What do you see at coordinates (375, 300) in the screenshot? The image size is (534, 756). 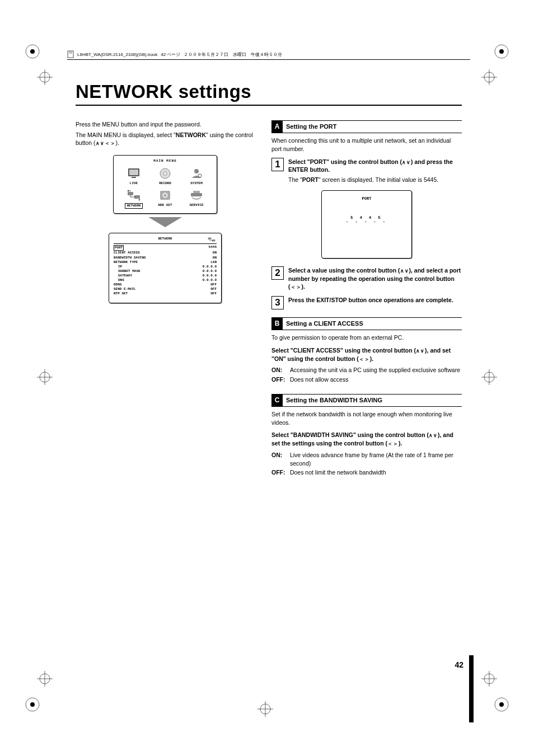 I see `step-instruction: Press the EXIT/STOP button once operatio…` at bounding box center [375, 300].